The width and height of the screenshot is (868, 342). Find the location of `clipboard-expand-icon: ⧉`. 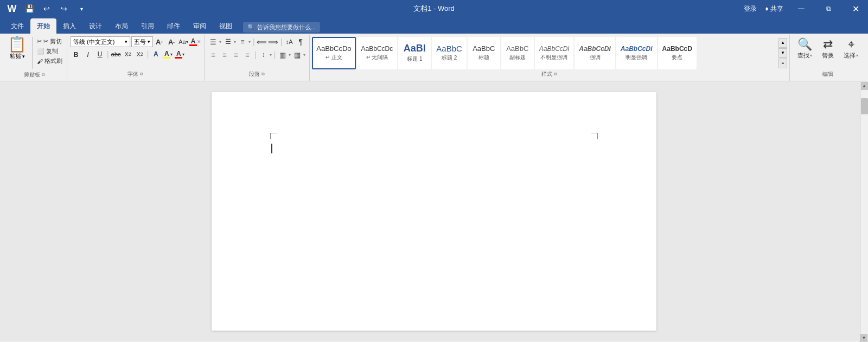

clipboard-expand-icon: ⧉ is located at coordinates (43, 75).